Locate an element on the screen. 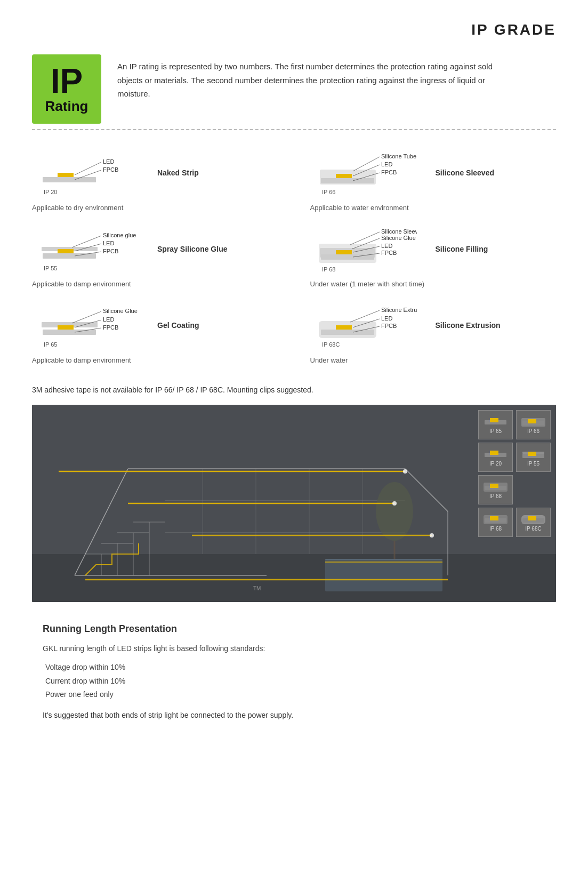 The width and height of the screenshot is (588, 882). svg-text: IP 20 is located at coordinates (51, 192).